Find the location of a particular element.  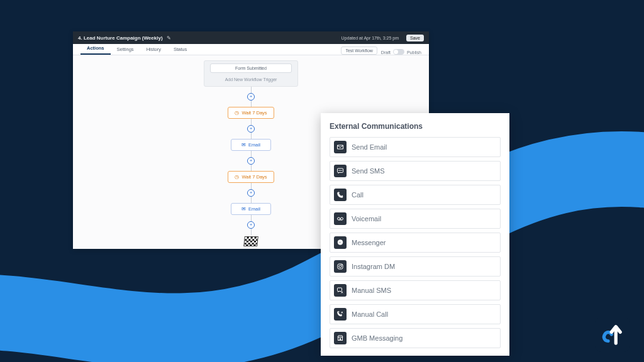

tab-status: Status is located at coordinates (180, 49).